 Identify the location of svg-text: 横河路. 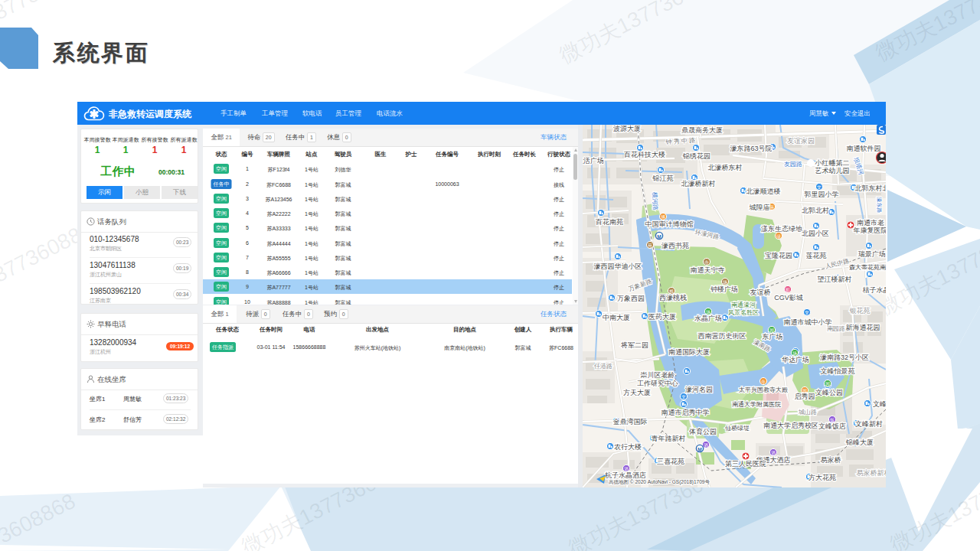
(655, 201).